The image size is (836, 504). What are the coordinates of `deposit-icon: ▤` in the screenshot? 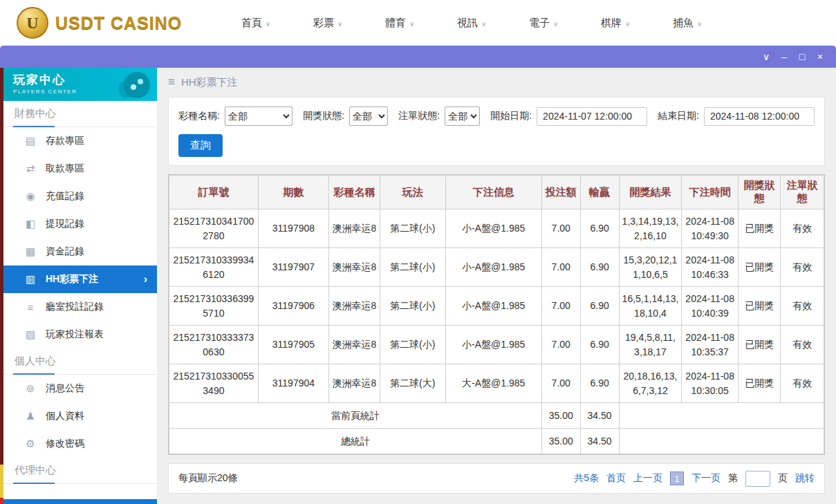 It's located at (30, 141).